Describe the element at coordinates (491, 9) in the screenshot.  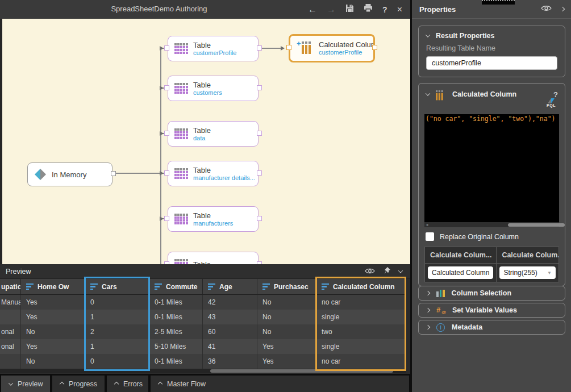
I see `properties-header: Properties` at that location.